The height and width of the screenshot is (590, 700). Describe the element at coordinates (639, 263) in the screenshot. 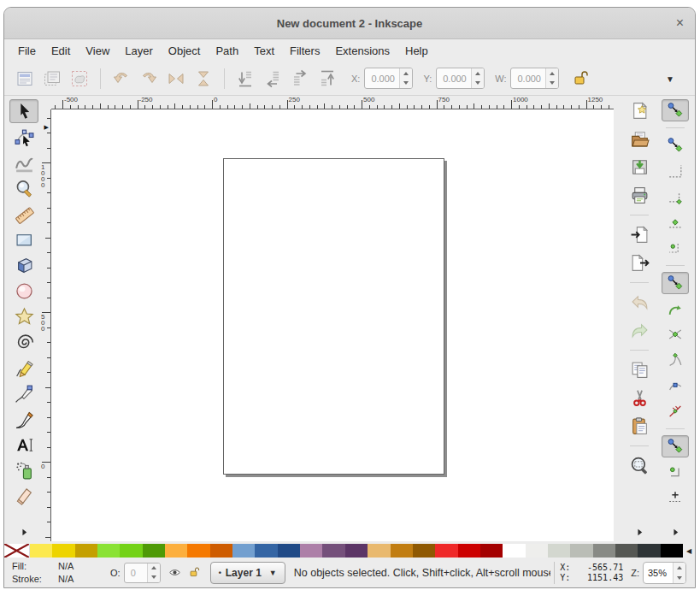

I see `export-button` at that location.